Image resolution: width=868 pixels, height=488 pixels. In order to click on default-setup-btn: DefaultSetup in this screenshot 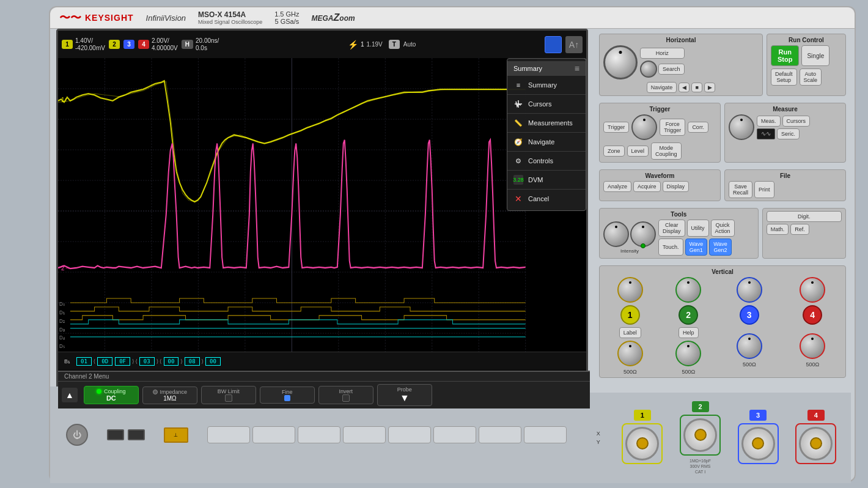, I will do `click(784, 77)`.